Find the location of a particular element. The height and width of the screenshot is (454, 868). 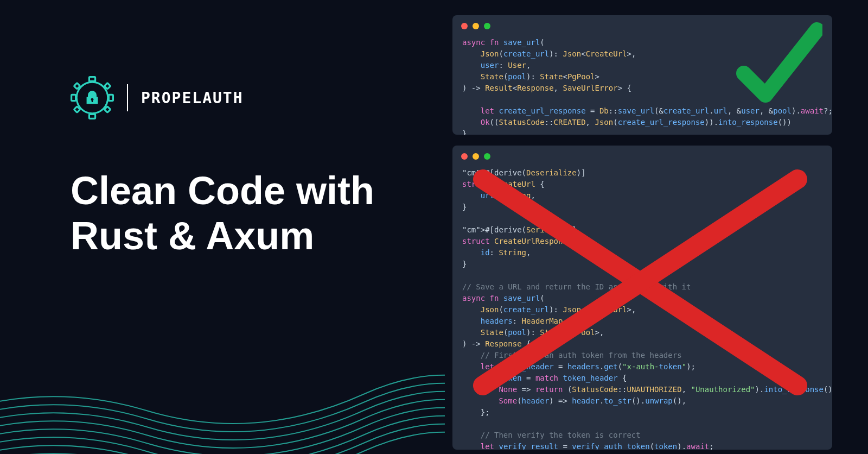

headline: Clean Code with Rust & Axum is located at coordinates (244, 213).